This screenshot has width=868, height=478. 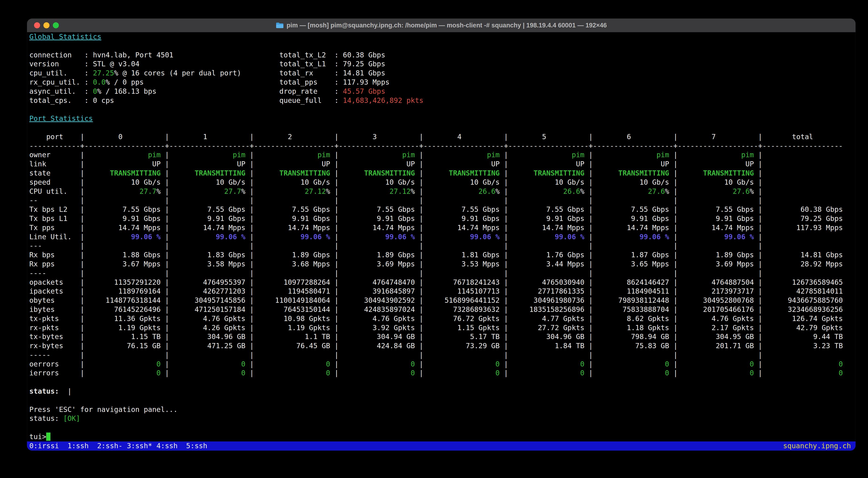 I want to click on cell-value: 10.98 Gpkts, so click(x=292, y=318).